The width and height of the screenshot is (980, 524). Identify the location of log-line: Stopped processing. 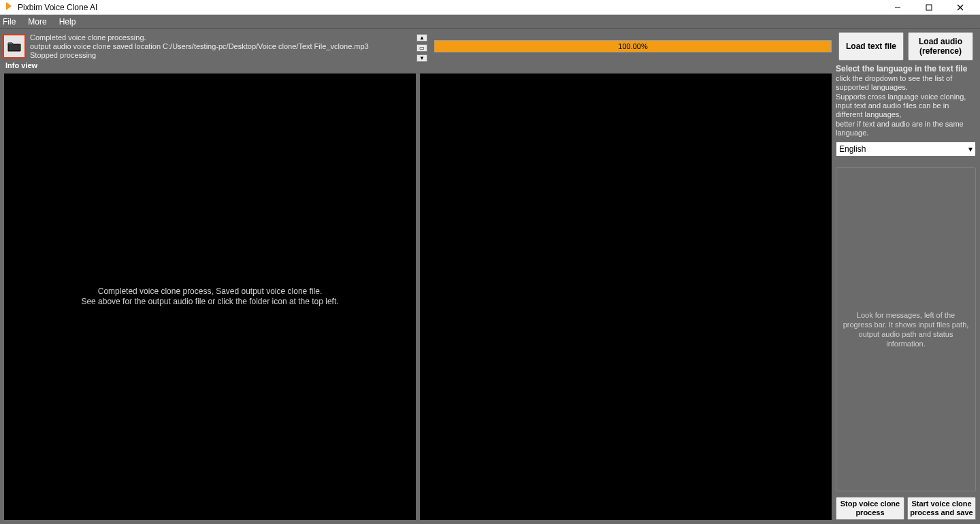
(221, 56).